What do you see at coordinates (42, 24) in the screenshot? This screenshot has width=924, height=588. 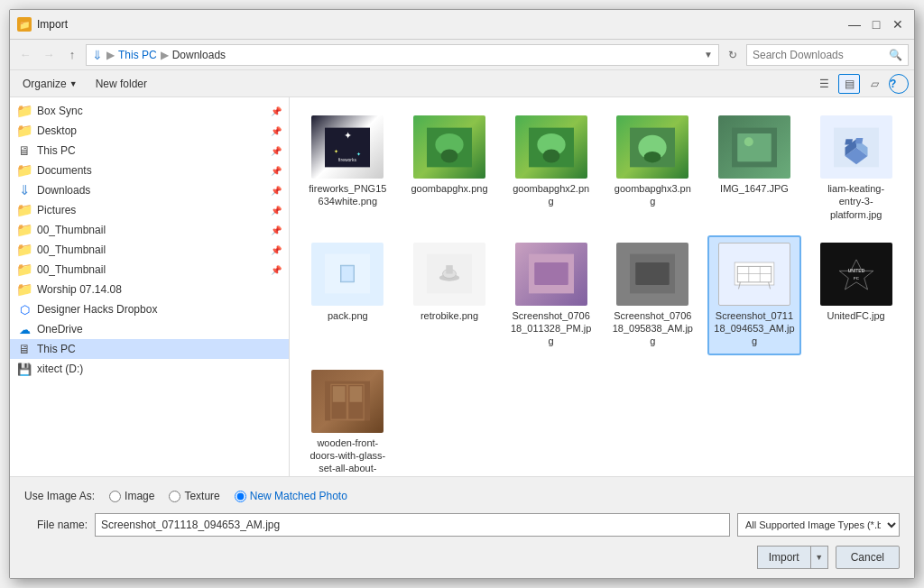 I see `titlebar-left: 📁 Import` at bounding box center [42, 24].